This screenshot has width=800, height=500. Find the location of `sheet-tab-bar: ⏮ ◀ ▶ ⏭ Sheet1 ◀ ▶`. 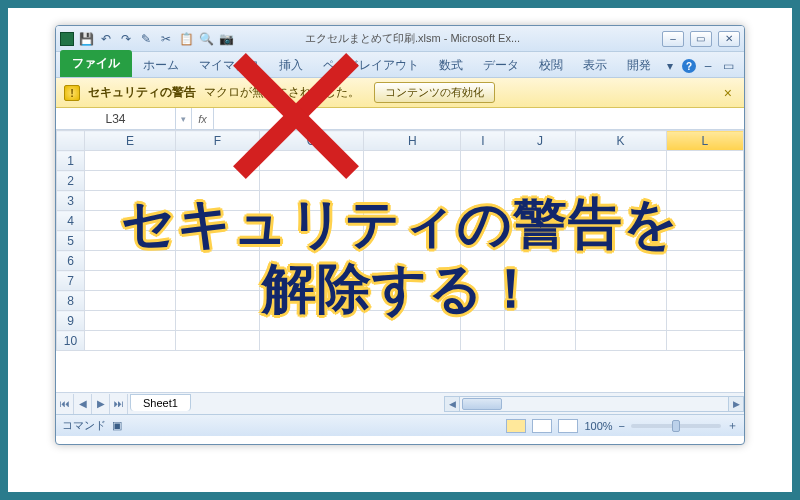

sheet-tab-bar: ⏮ ◀ ▶ ⏭ Sheet1 ◀ ▶ is located at coordinates (400, 403).